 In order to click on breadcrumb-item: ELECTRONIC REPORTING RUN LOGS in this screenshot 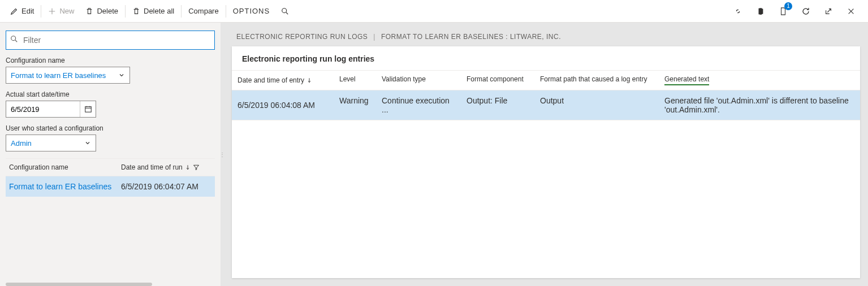, I will do `click(302, 37)`.